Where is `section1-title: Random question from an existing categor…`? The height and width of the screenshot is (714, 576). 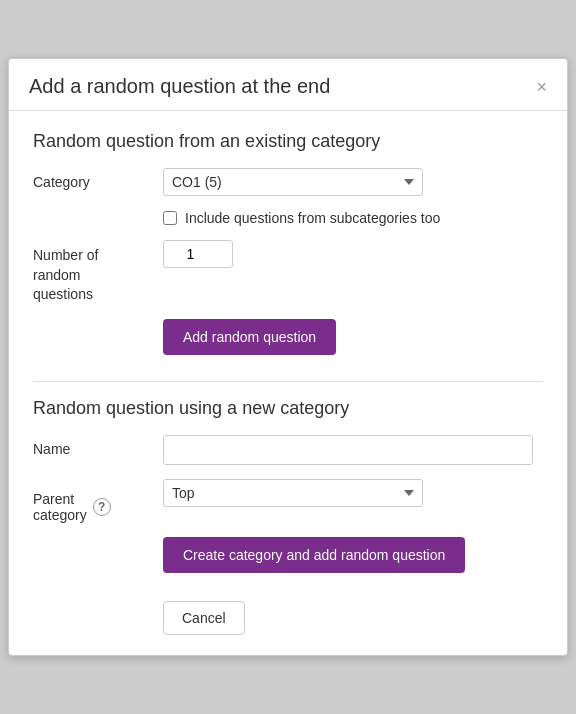 section1-title: Random question from an existing categor… is located at coordinates (288, 142).